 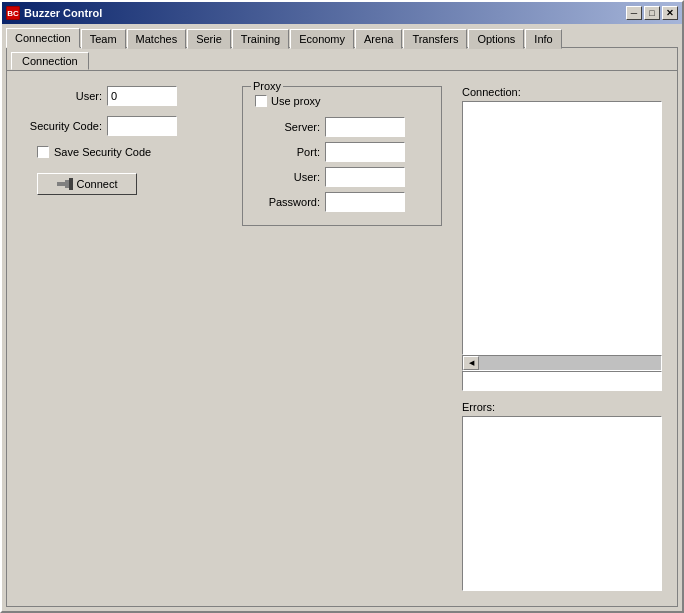 I want to click on user-input, so click(x=142, y=96).